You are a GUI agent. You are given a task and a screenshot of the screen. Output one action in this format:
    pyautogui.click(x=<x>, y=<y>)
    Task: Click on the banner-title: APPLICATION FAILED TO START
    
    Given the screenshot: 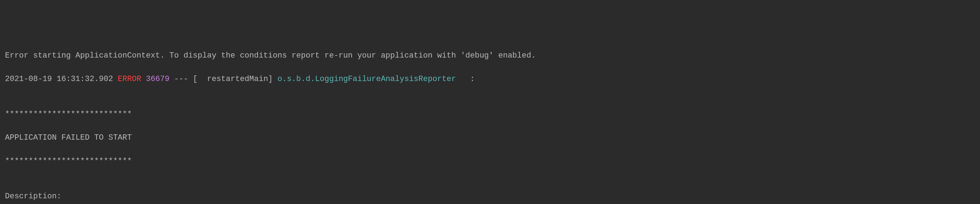 What is the action you would take?
    pyautogui.click(x=490, y=138)
    